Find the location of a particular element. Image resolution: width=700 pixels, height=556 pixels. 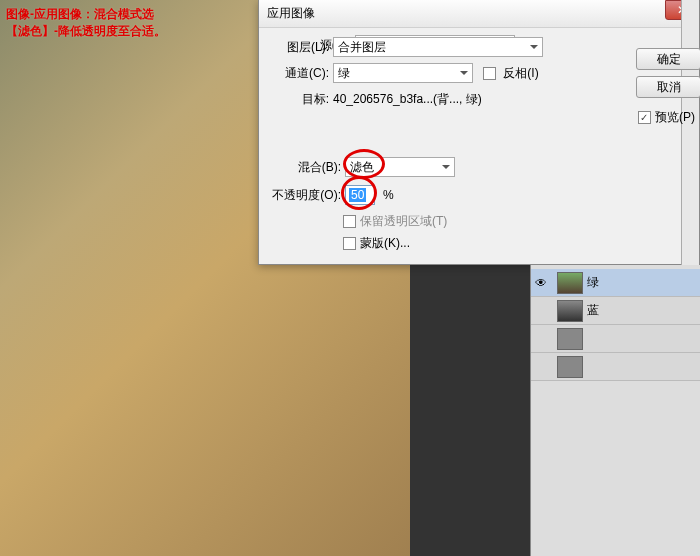

dialog-titlebar: 应用图像 is located at coordinates (479, 14).